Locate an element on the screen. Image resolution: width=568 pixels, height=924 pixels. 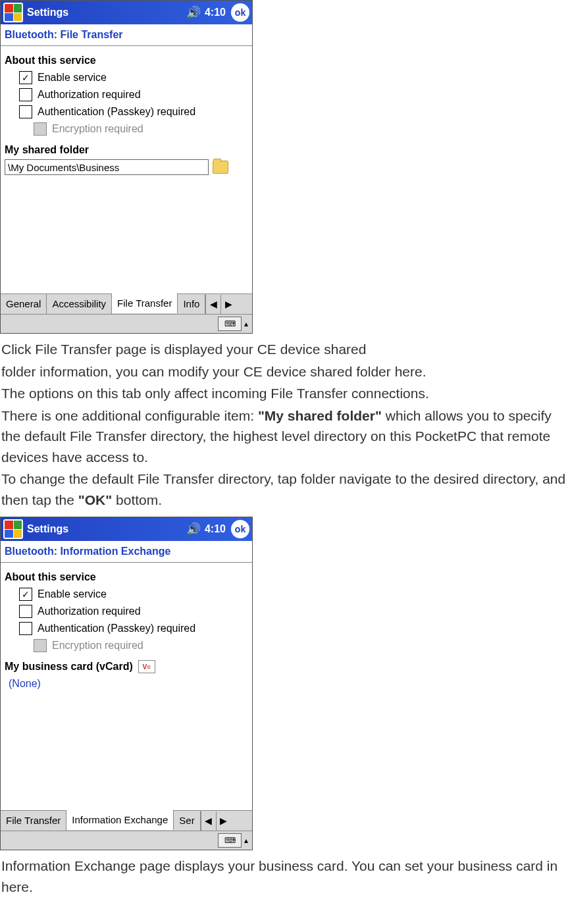
app-title: Settings is located at coordinates (105, 13).